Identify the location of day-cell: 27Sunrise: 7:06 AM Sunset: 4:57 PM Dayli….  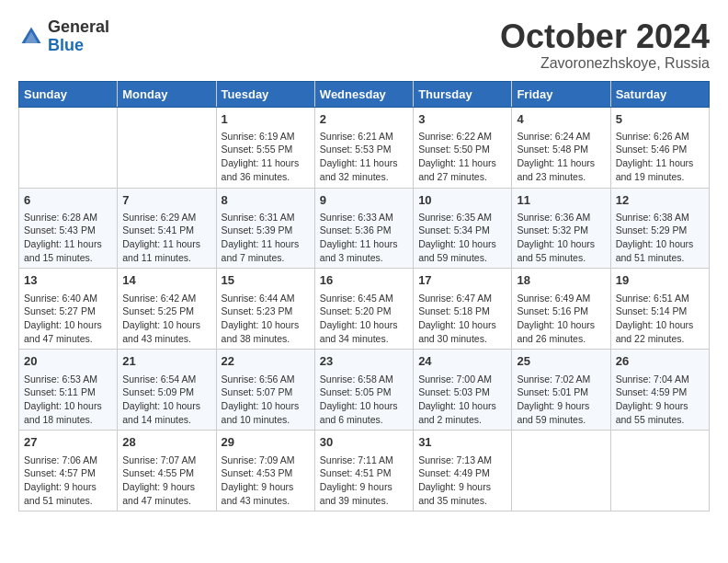
(68, 471).